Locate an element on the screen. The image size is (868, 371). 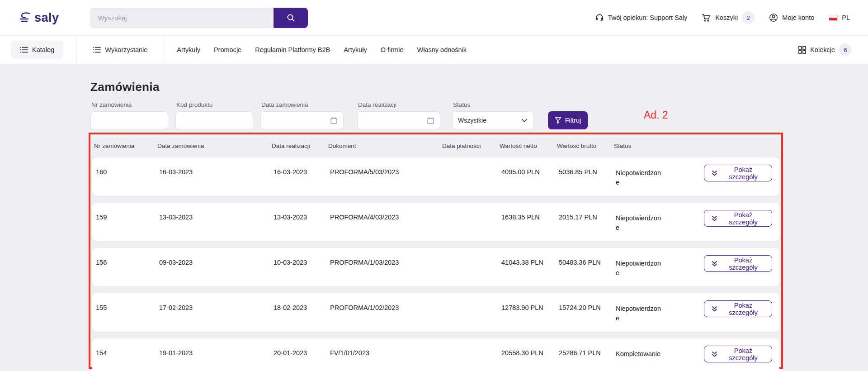
cell-netto: 4095.00 PLN is located at coordinates (530, 172).